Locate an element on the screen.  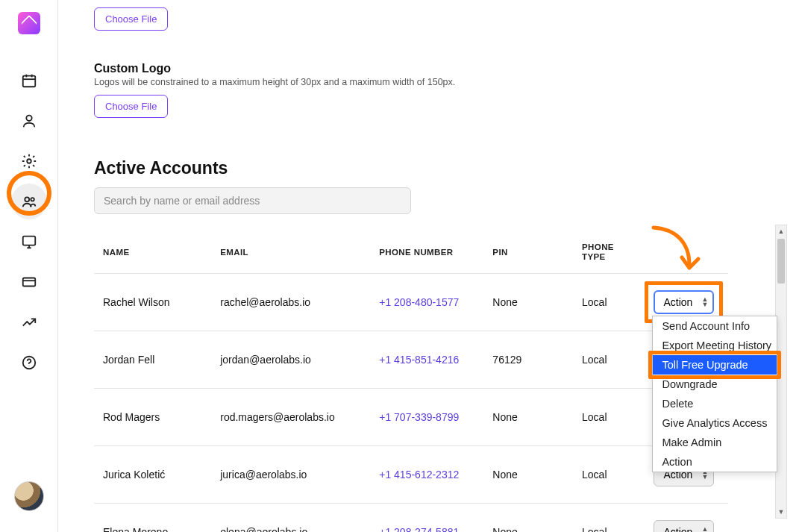
cell-email: rachel@aerolabs.io is located at coordinates (291, 303).